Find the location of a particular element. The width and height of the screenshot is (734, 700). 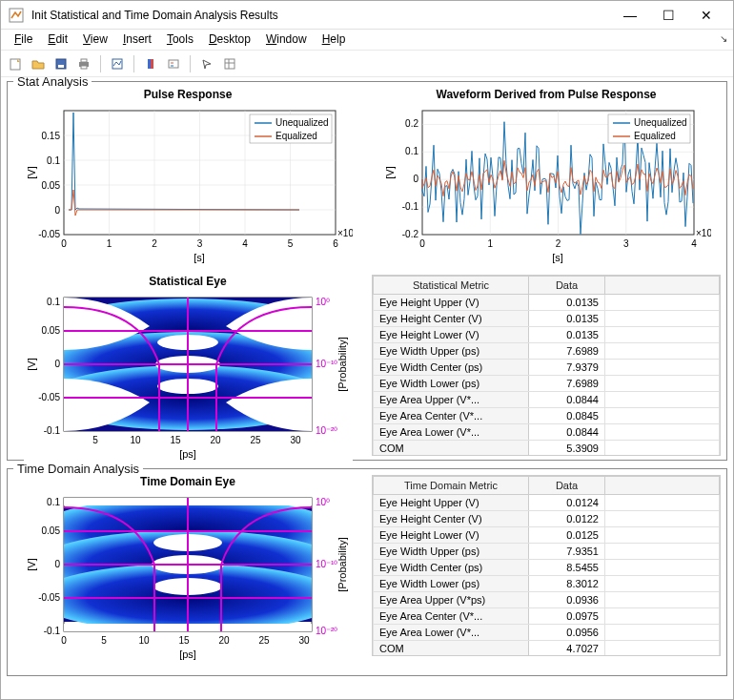

svg-text: 25 is located at coordinates (255, 441).